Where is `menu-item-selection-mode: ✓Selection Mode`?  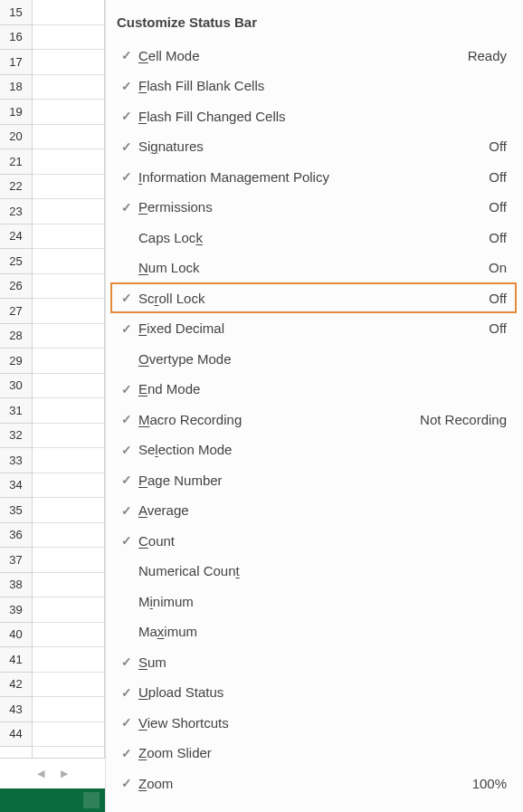
menu-item-selection-mode: ✓Selection Mode is located at coordinates (313, 450).